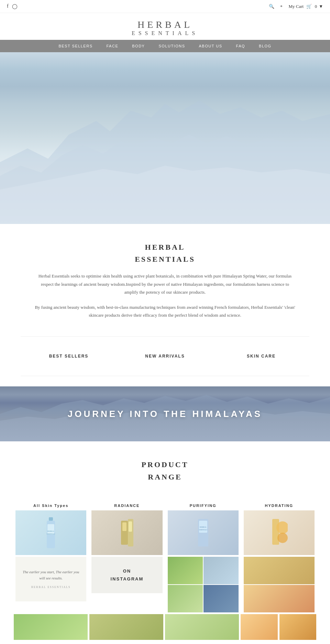 The width and height of the screenshot is (330, 644). What do you see at coordinates (203, 585) in the screenshot?
I see `instagram-grid` at bounding box center [203, 585].